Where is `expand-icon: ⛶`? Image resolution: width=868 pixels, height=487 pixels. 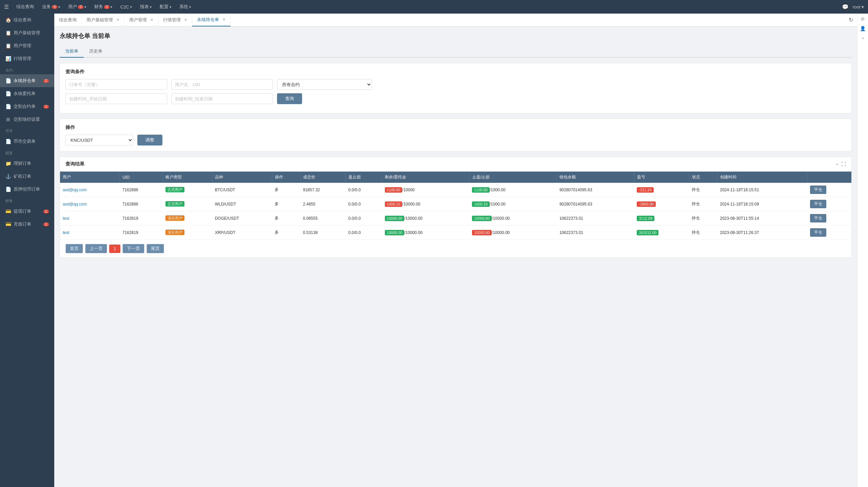 expand-icon: ⛶ is located at coordinates (844, 164).